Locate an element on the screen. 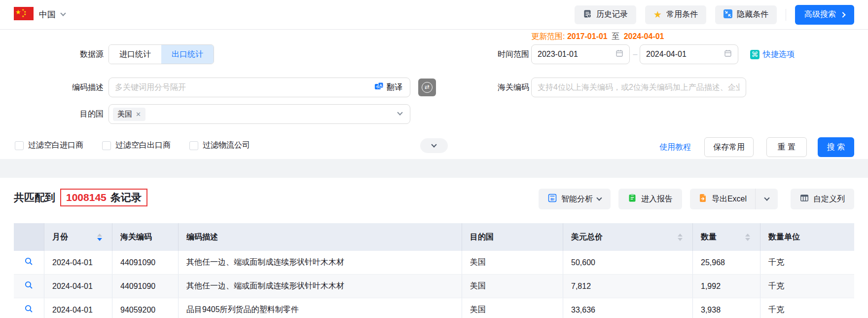 This screenshot has width=868, height=318. star-icon: ★ is located at coordinates (658, 15).